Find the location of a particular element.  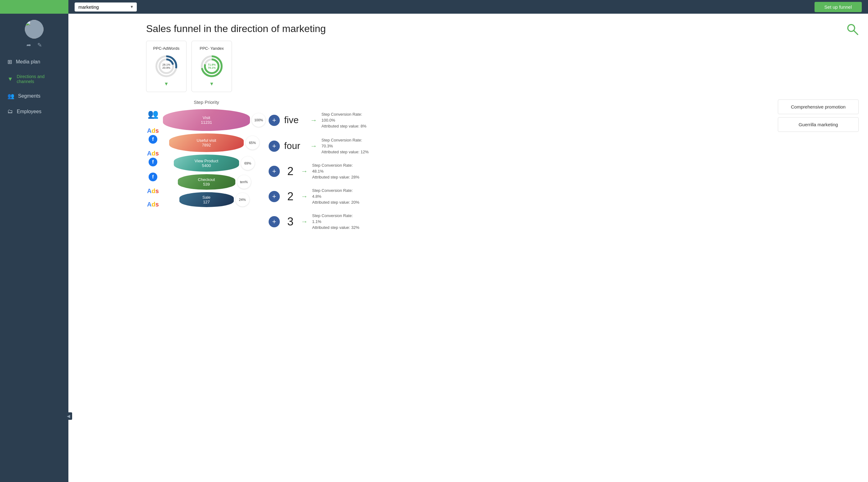

visit-shape: Visit 11231 is located at coordinates (206, 120).